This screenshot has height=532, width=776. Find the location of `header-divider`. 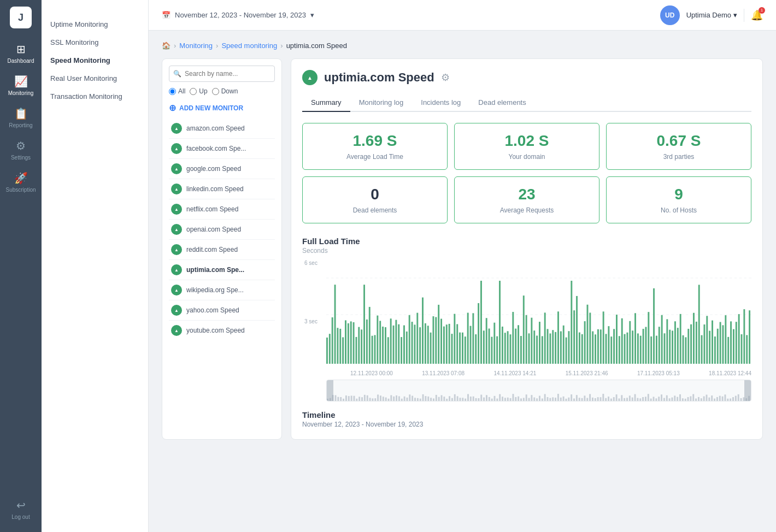

header-divider is located at coordinates (744, 15).